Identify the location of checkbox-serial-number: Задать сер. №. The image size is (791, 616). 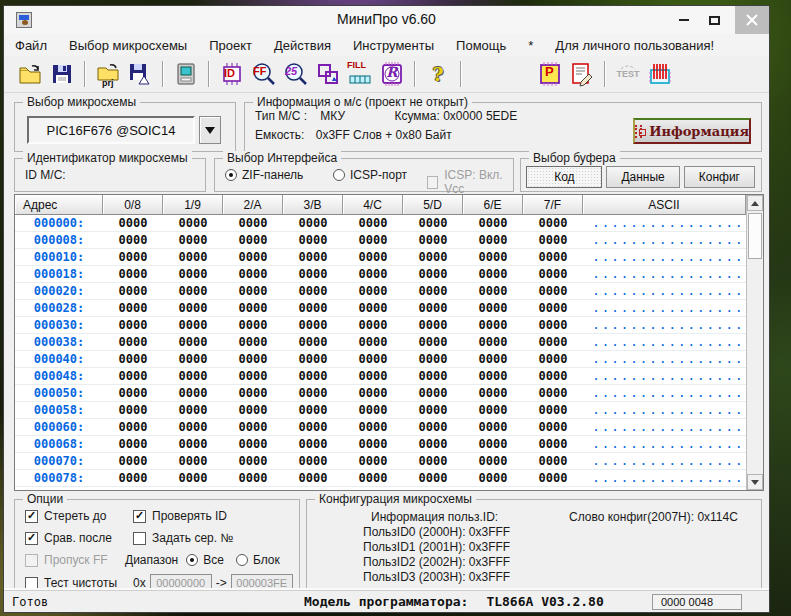
(183, 538).